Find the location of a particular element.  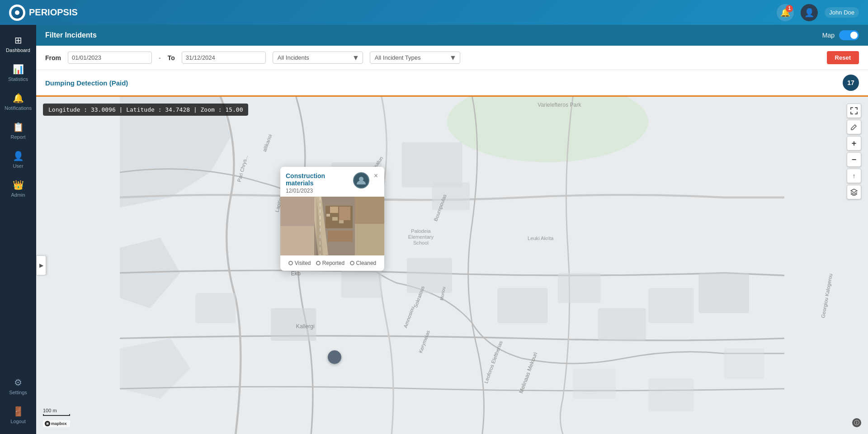

popup-header: Construction materials 12/01/2023 is located at coordinates (332, 182).